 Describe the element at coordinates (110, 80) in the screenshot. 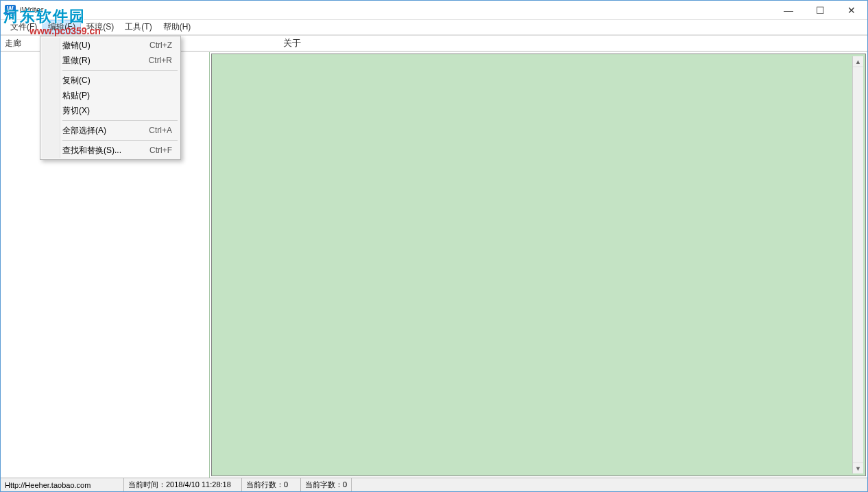

I see `menu-copy: 复制(C)` at that location.